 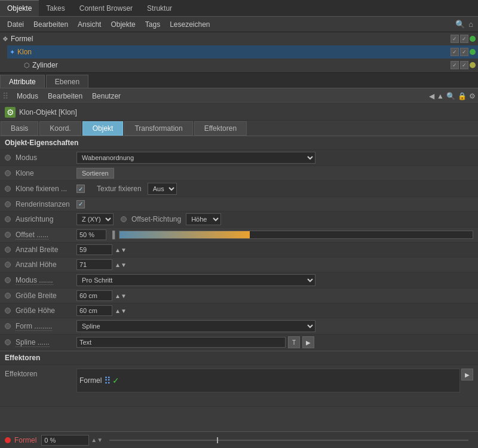 I want to click on tab-objekte: Objekte, so click(x=19, y=8).